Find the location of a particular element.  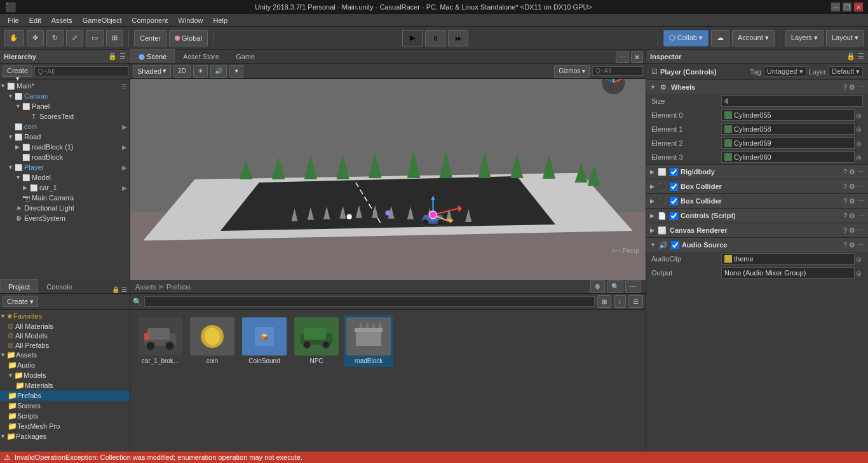

materials-folder: 📁 Materials is located at coordinates (65, 385).